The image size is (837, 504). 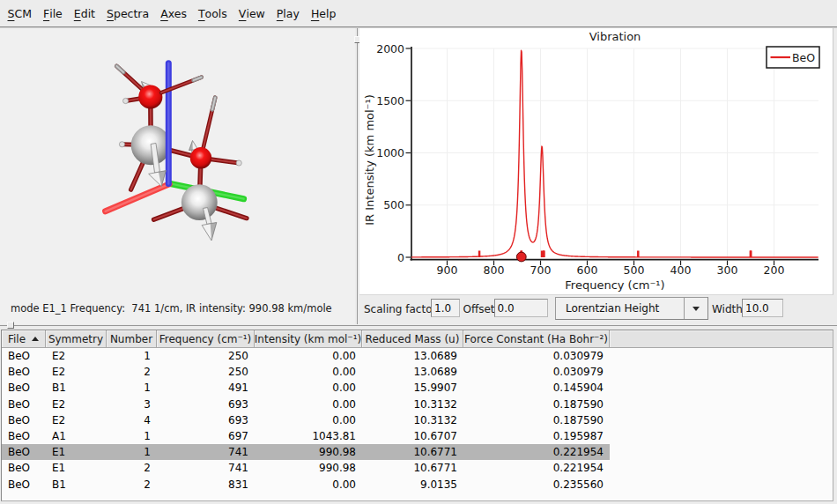 I want to click on column-header-number: Number, so click(x=132, y=339).